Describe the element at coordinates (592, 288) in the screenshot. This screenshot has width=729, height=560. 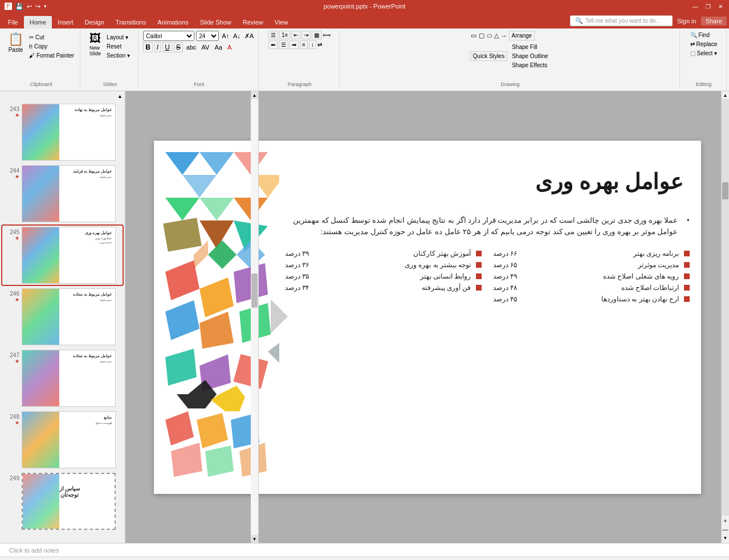
I see `stat-item-1-4: ارتباطات اصلاح شده ۴۸ درصد` at that location.